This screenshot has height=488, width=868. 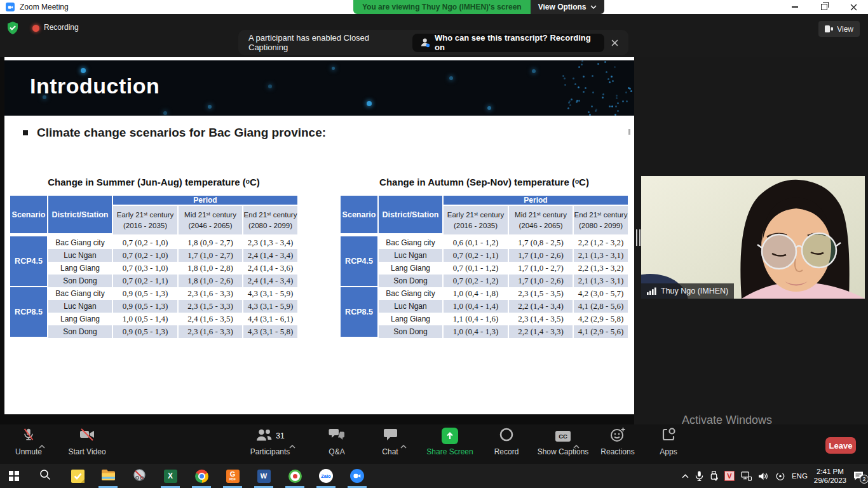 I want to click on qa-icon, so click(x=337, y=436).